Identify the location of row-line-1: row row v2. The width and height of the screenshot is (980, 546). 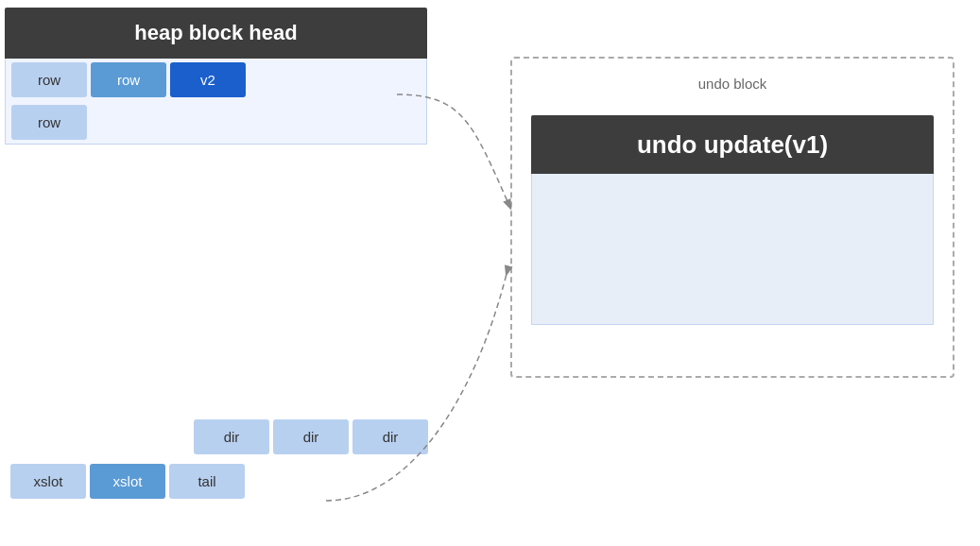
(215, 79).